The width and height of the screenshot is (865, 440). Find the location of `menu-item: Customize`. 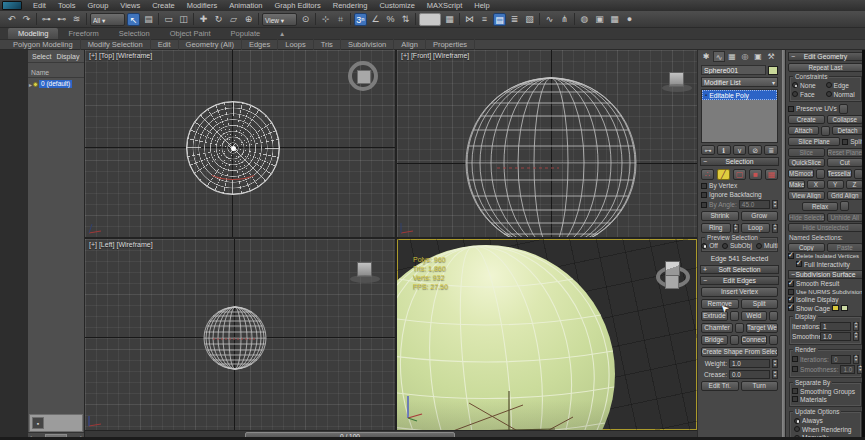

menu-item: Customize is located at coordinates (396, 6).